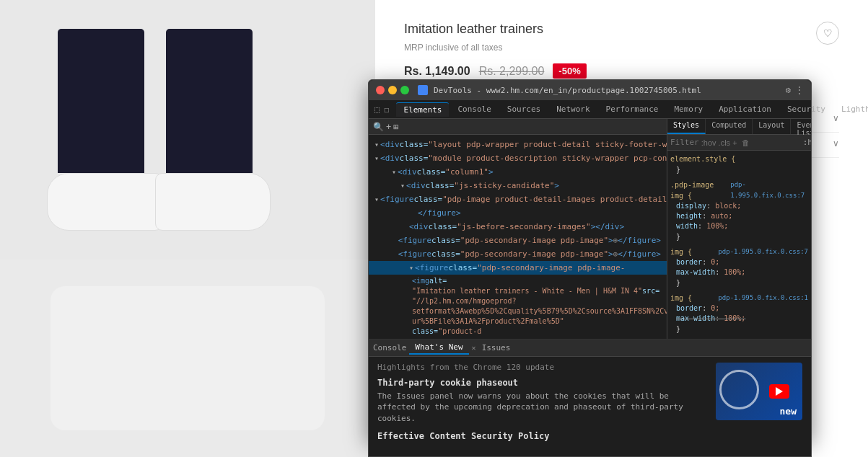  What do you see at coordinates (188, 130) in the screenshot?
I see `shoe-image` at bounding box center [188, 130].